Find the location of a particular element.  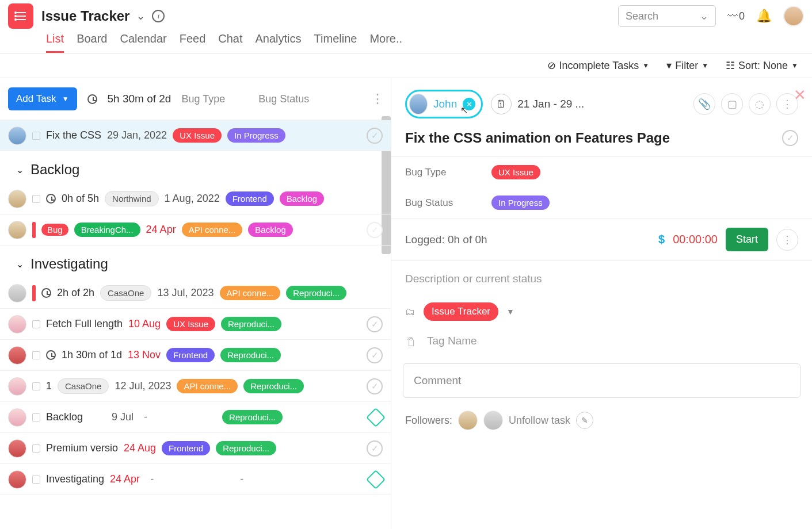

square-icon: ▢ is located at coordinates (732, 104).